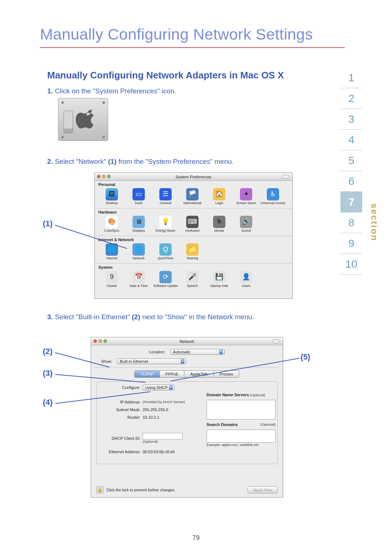 The image size is (392, 560). I want to click on network-titlebar: Network, so click(187, 341).